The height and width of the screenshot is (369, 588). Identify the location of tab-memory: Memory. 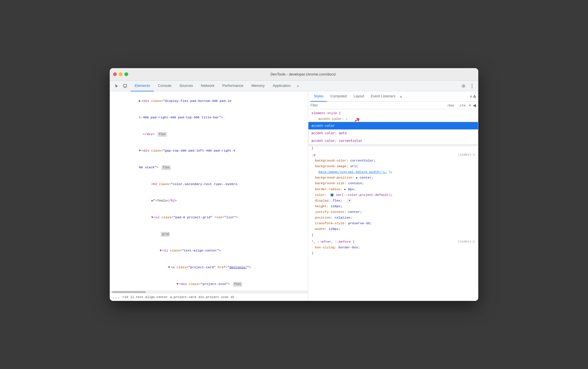
(258, 86).